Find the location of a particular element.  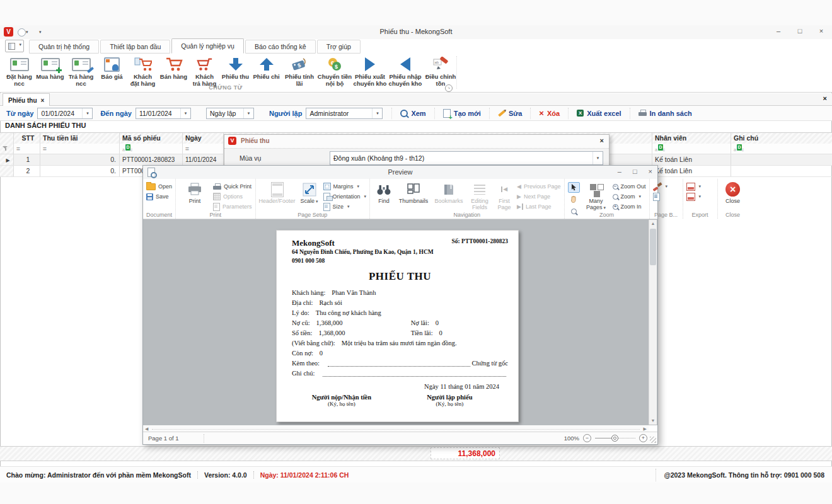

quick-print-button: Quick Print is located at coordinates (233, 186).